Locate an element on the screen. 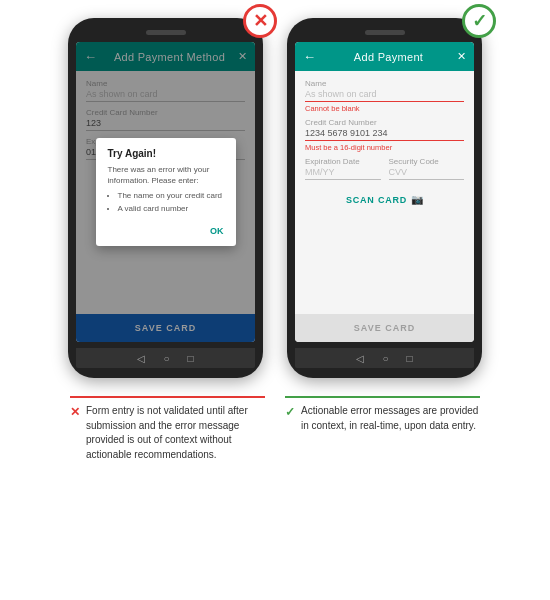  bad-divider is located at coordinates (168, 397).